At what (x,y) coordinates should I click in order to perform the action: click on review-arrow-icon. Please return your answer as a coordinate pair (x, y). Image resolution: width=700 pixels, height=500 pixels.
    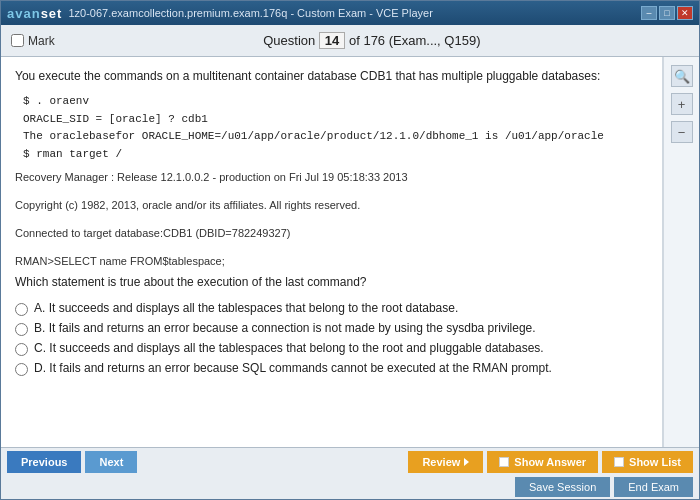
    Looking at the image, I should click on (466, 462).